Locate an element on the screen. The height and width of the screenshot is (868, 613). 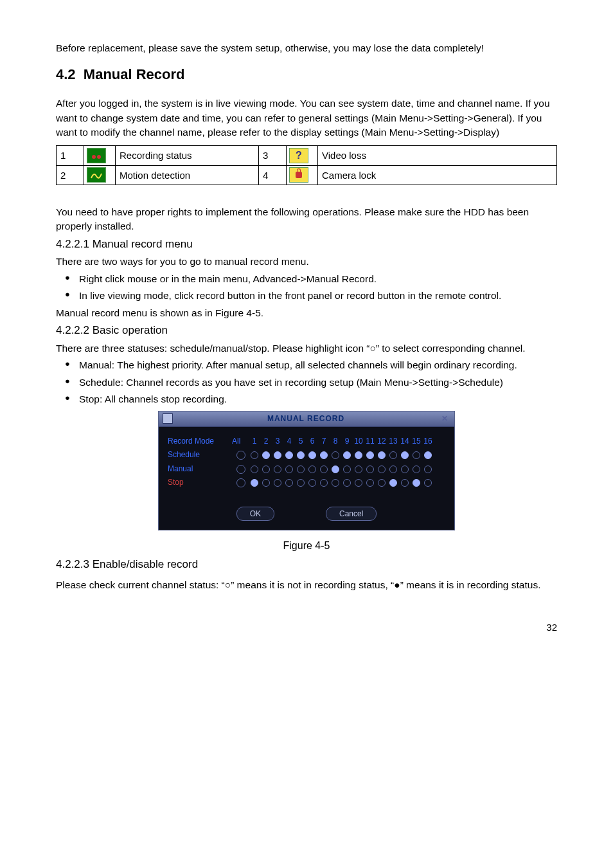
channel-number: 6 is located at coordinates (312, 441).